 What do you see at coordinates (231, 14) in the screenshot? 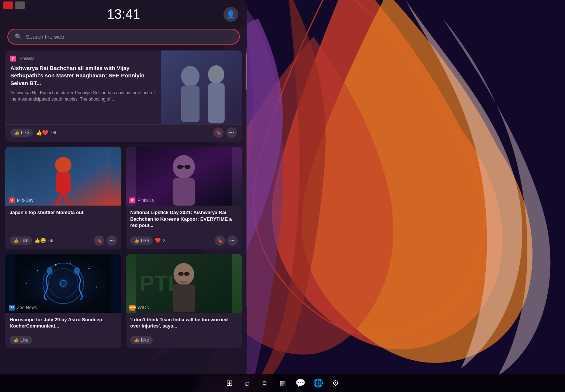
I see `user-icon-button: 👤` at bounding box center [231, 14].